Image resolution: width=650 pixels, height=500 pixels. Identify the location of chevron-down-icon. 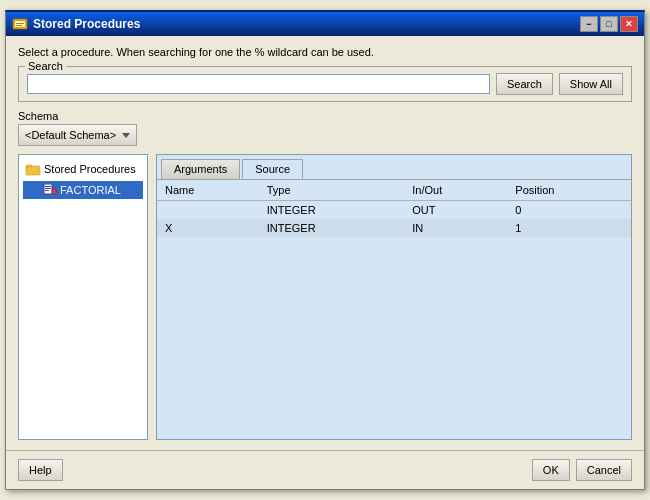
(126, 136).